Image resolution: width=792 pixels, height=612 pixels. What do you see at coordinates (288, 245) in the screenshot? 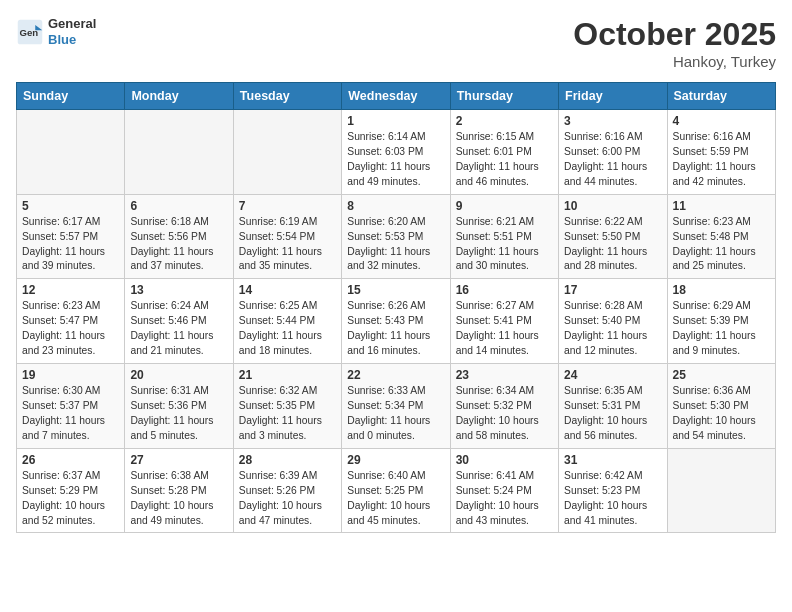
I see `day-info: Sunrise: 6:19 AM Sunset: 5:54 PM Dayligh…` at bounding box center [288, 245].